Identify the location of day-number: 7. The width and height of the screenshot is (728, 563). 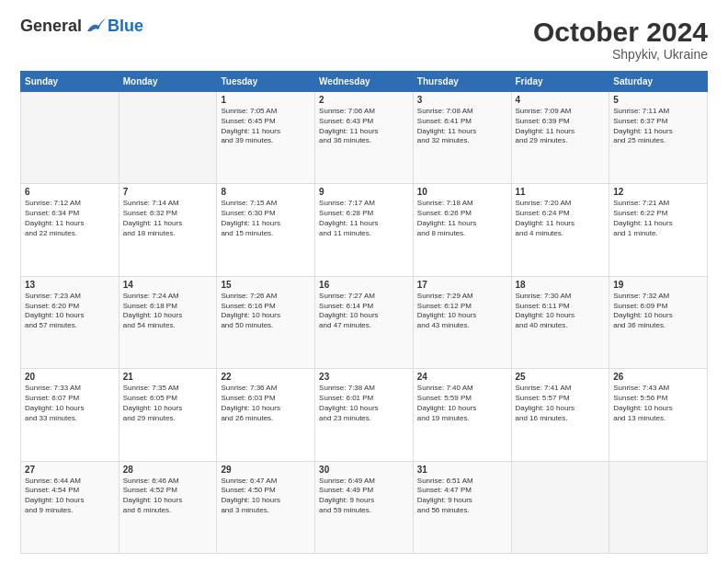
(168, 191).